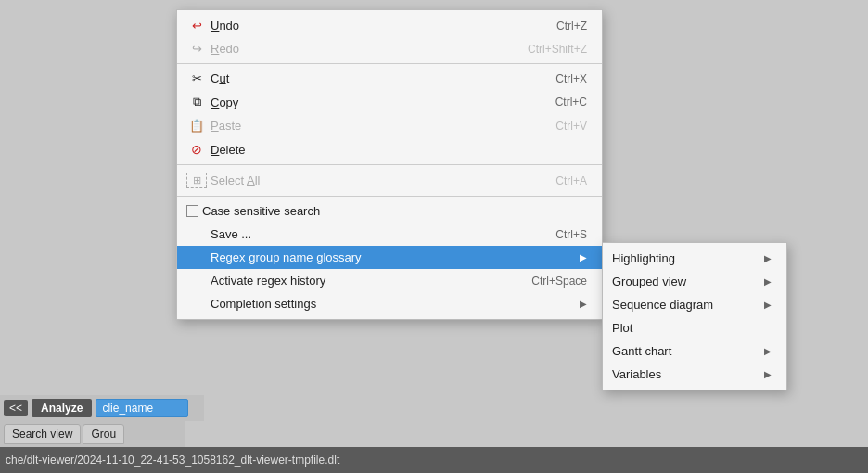  What do you see at coordinates (172, 460) in the screenshot?
I see `status-path: che/dlt-viewer/2024-11-10_22-41-53_10581…` at bounding box center [172, 460].